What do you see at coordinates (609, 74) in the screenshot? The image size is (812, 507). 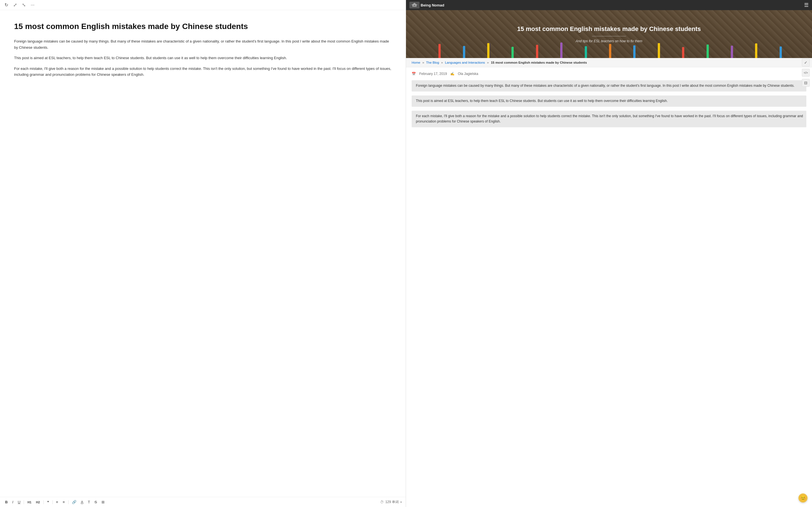 I see `article-meta: 📅 February 17, 2019 ✍ Ola Jagielska` at bounding box center [609, 74].